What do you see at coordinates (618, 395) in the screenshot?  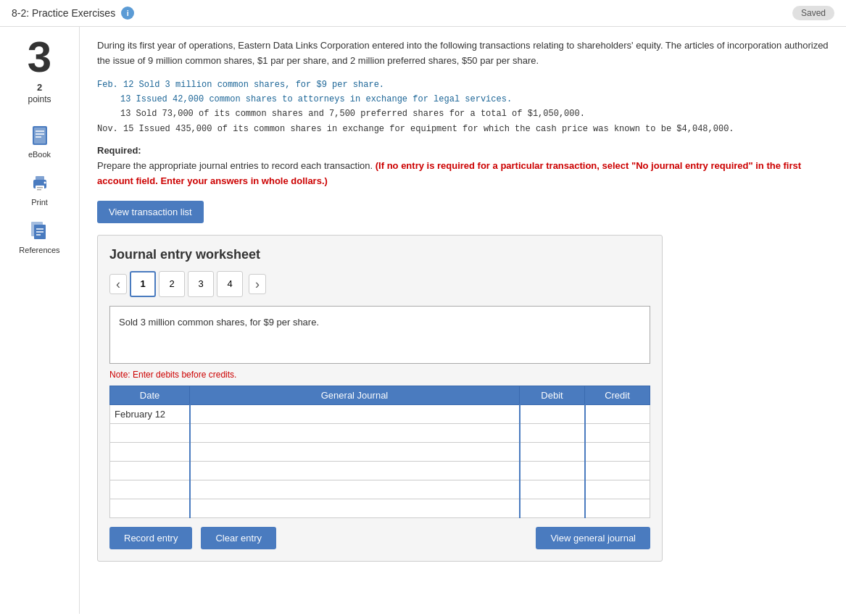 I see `col-header-credit: Credit` at bounding box center [618, 395].